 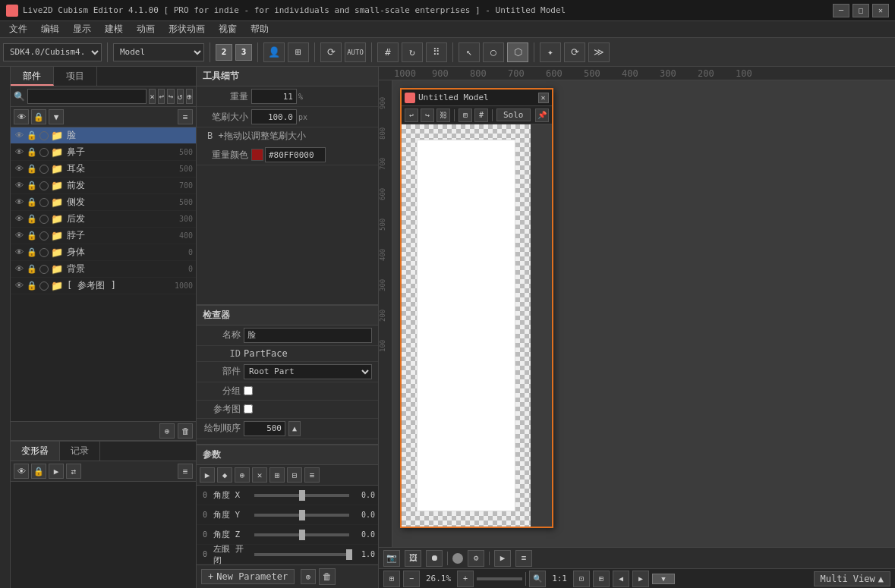 What do you see at coordinates (287, 555) in the screenshot?
I see `param-item-lefteye: 0 左眼 开闭 1.0` at bounding box center [287, 555].